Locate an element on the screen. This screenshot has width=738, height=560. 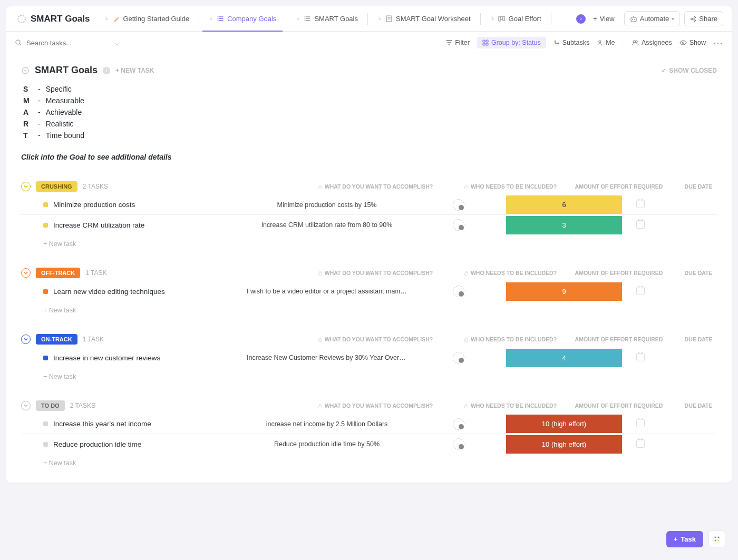
smart-word: Specific is located at coordinates (59, 89).